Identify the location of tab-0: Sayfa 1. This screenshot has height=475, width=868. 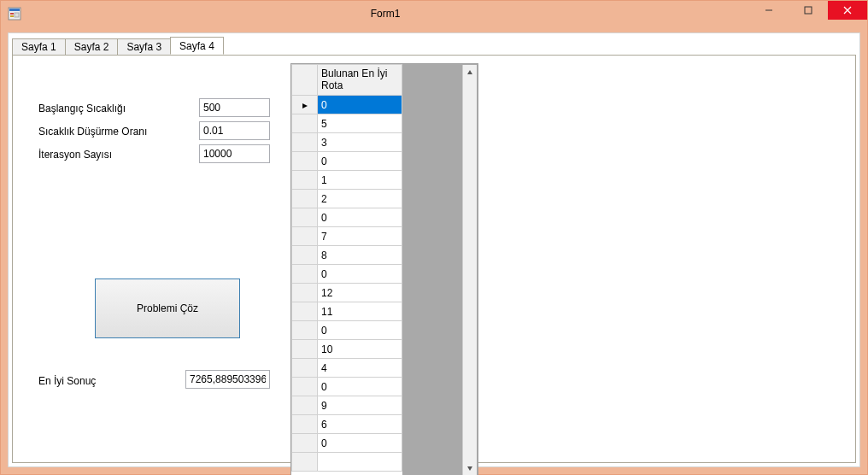
(39, 47).